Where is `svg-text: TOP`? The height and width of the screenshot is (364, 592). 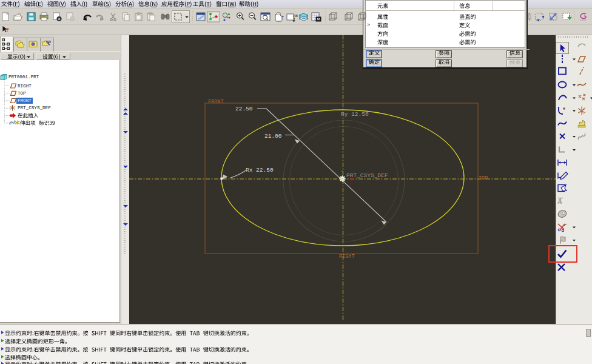 svg-text: TOP is located at coordinates (483, 178).